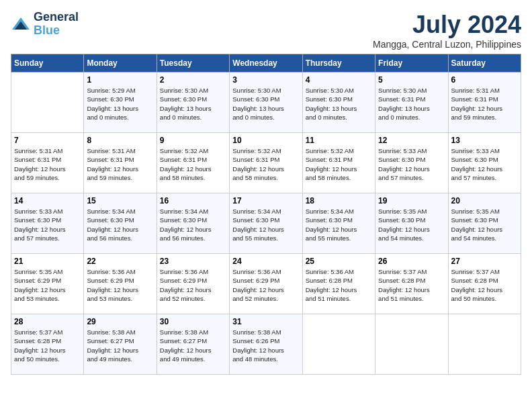 The height and width of the screenshot is (411, 532). What do you see at coordinates (120, 322) in the screenshot?
I see `day-number: 29` at bounding box center [120, 322].